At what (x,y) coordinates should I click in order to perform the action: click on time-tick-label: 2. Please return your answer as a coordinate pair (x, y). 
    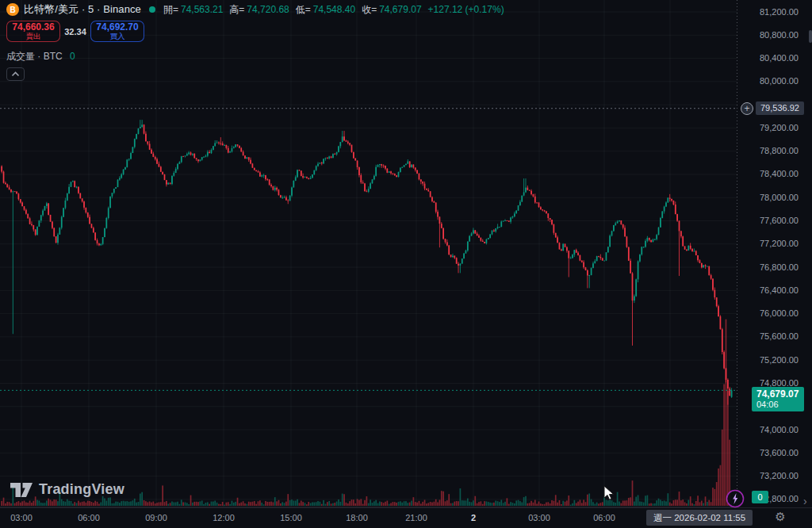
    Looking at the image, I should click on (473, 518).